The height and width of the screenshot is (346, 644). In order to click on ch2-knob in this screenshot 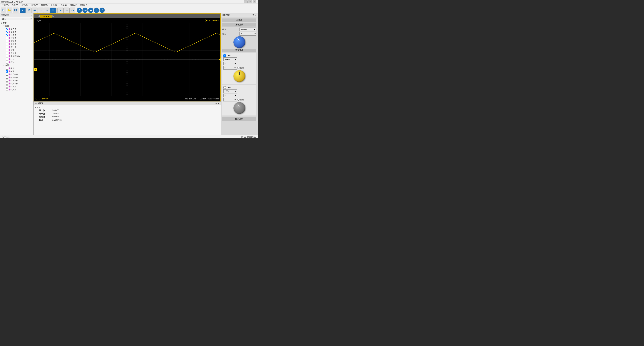, I will do `click(240, 108)`.